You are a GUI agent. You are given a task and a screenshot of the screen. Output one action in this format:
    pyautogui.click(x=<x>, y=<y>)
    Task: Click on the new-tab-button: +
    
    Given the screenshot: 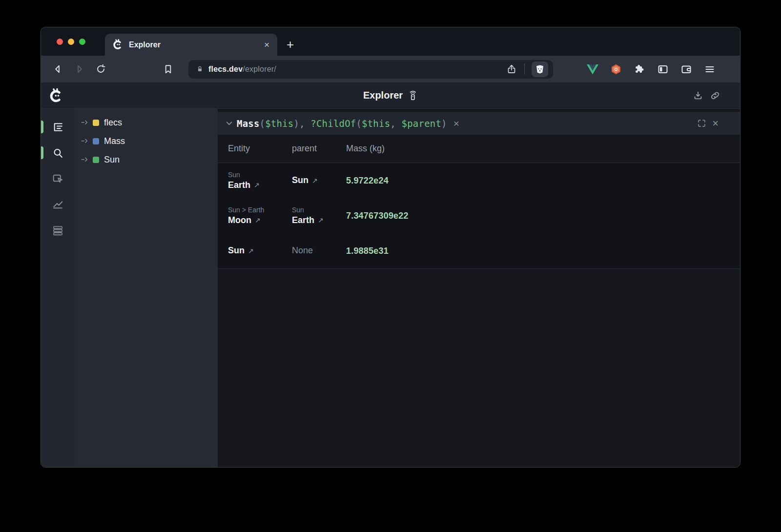 What is the action you would take?
    pyautogui.click(x=290, y=44)
    